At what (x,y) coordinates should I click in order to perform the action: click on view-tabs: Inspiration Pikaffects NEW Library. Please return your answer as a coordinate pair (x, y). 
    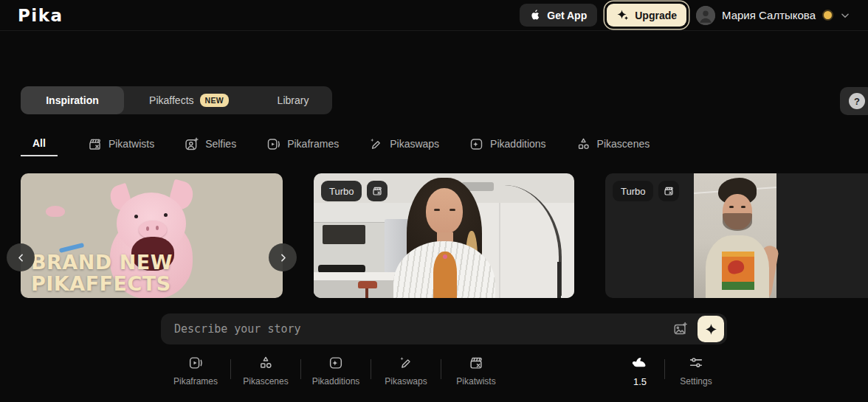
    Looking at the image, I should click on (176, 100).